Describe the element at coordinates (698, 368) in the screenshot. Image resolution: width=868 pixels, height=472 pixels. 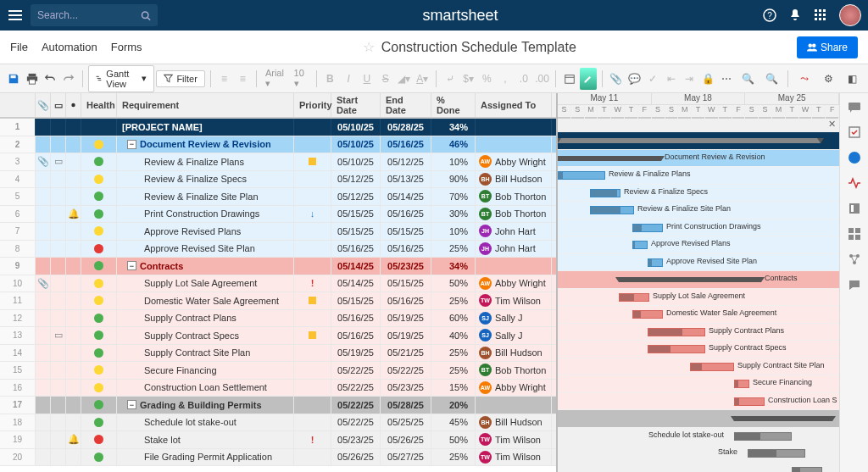
I see `gantt-row: Supply Contract Site Plan` at that location.